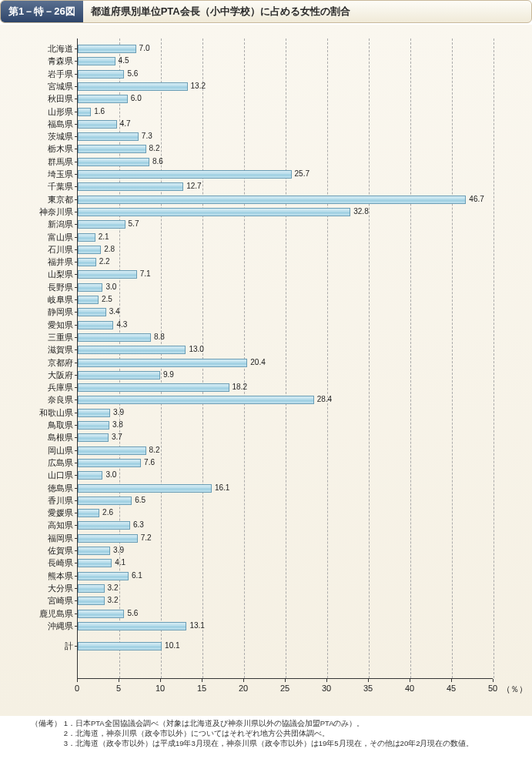 The image size is (532, 769). Describe the element at coordinates (60, 274) in the screenshot. I see `category-label: 山梨県` at that location.